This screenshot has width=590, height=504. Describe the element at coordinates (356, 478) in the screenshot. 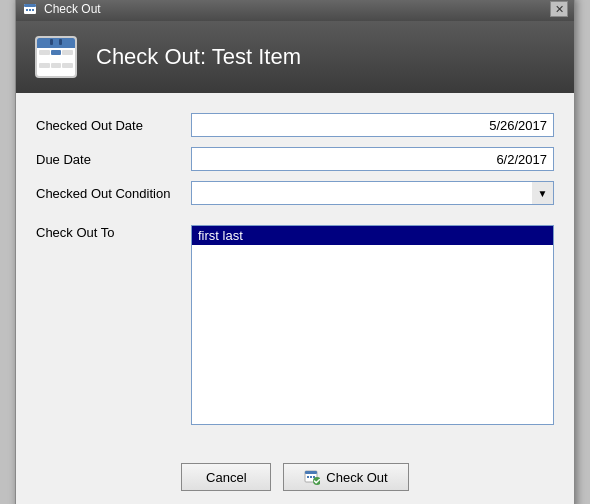

I see `checkout-label: Check Out` at that location.